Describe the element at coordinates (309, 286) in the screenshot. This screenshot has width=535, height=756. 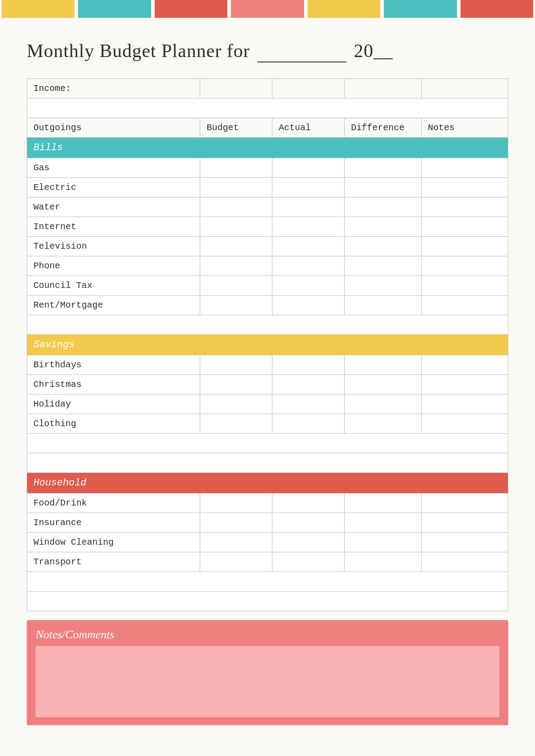
I see `council-tax-actual` at that location.